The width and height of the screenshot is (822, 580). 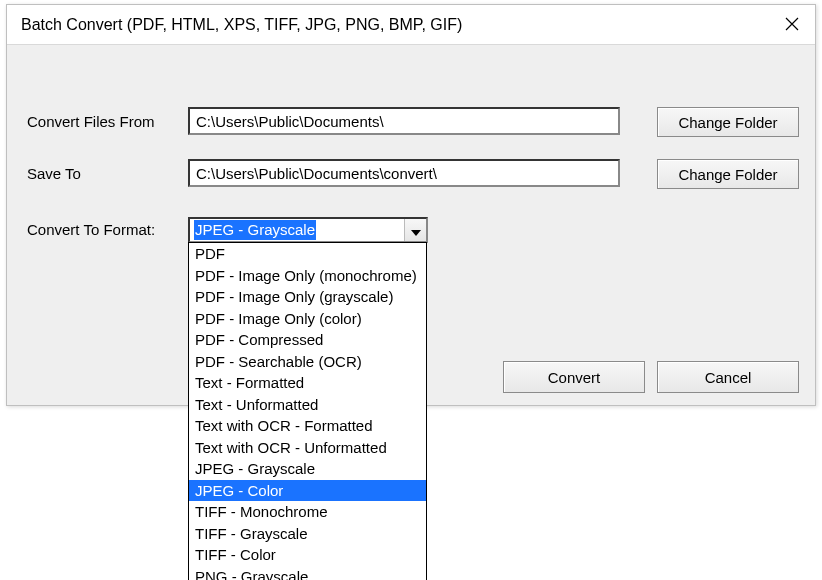 I want to click on titlebar: Batch Convert (PDF, HTML, XPS, TIFF, JPG…, so click(x=411, y=25).